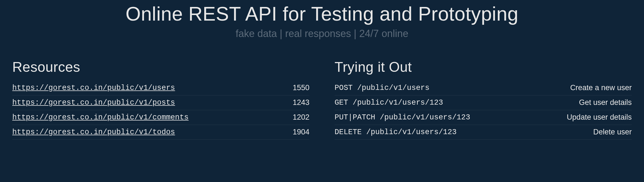 This screenshot has height=182, width=644. What do you see at coordinates (301, 88) in the screenshot?
I see `resource-count: 1550` at bounding box center [301, 88].